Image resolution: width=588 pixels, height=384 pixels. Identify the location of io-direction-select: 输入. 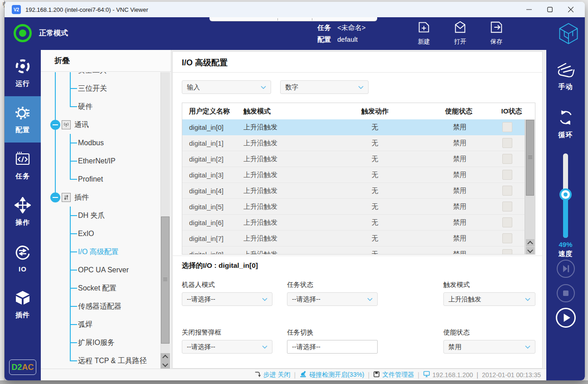
(227, 87).